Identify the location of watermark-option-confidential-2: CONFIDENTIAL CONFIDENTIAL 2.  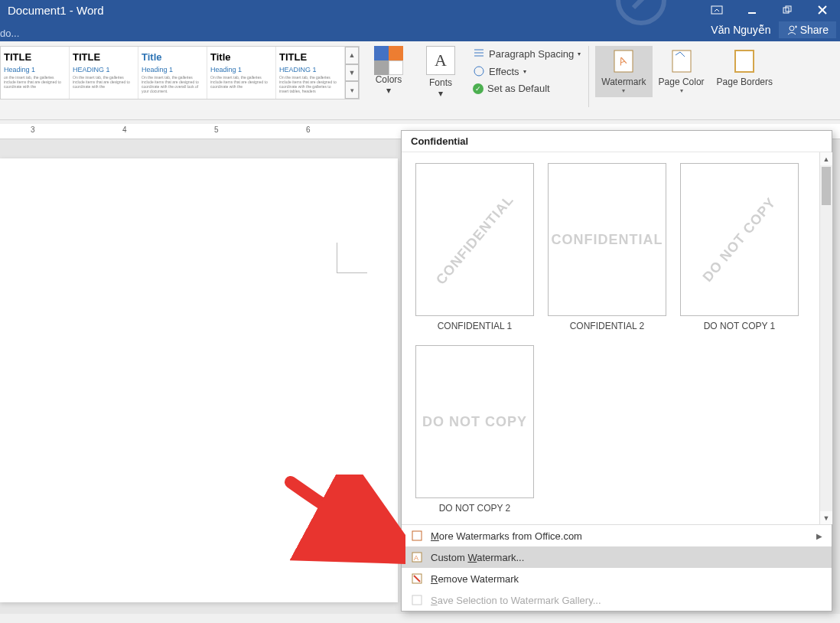
(607, 247).